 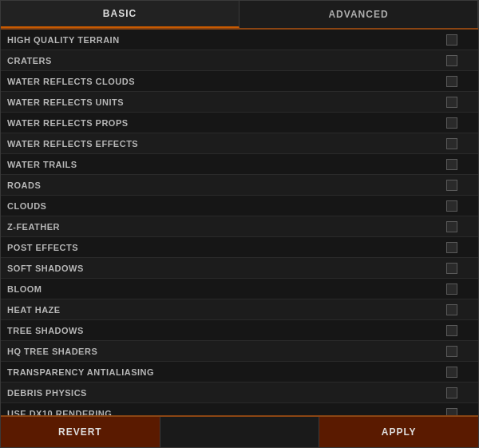 What do you see at coordinates (240, 15) in the screenshot?
I see `tab-bar: BASIC ADVANCED` at bounding box center [240, 15].